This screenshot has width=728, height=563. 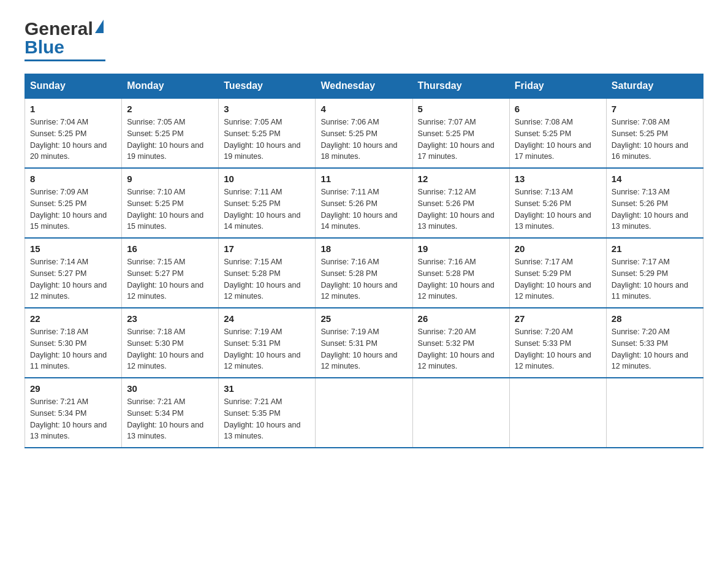 I want to click on header-saturday: Saturday, so click(x=654, y=86).